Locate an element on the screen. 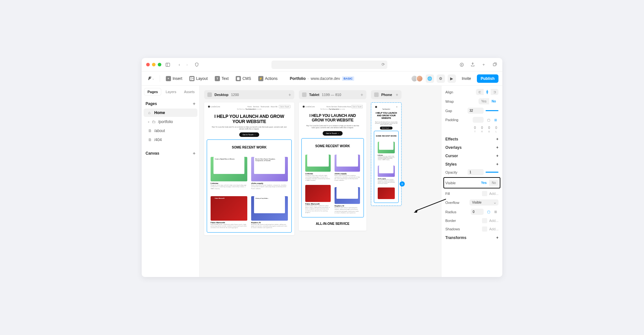 Image resolution: width=644 pixels, height=335 pixels. border-label: Border is located at coordinates (451, 221).